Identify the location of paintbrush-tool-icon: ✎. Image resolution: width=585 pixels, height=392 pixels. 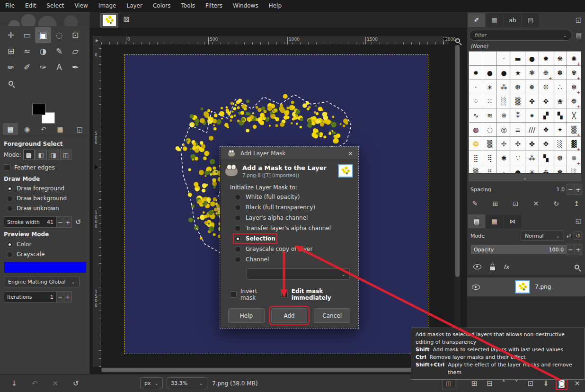
(59, 51).